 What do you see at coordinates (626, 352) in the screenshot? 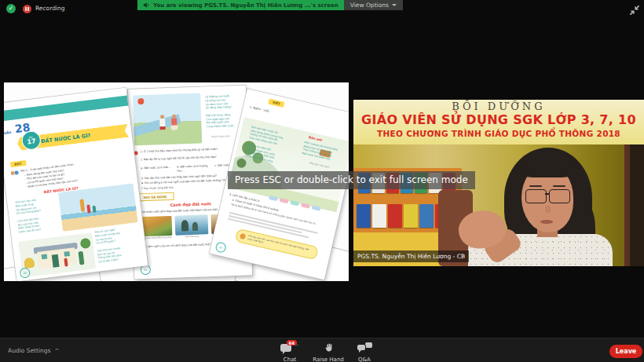
I see `leave-button: Leave` at bounding box center [626, 352].